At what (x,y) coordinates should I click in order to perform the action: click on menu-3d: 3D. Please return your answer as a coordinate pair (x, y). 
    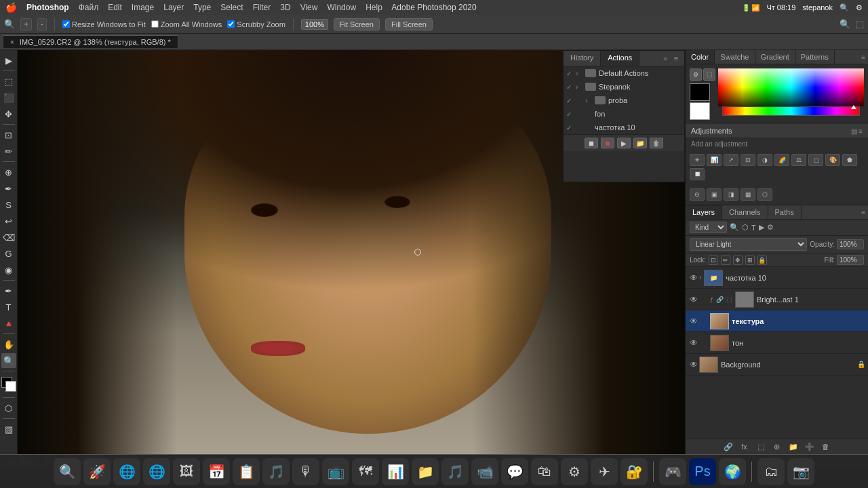
    Looking at the image, I should click on (285, 7).